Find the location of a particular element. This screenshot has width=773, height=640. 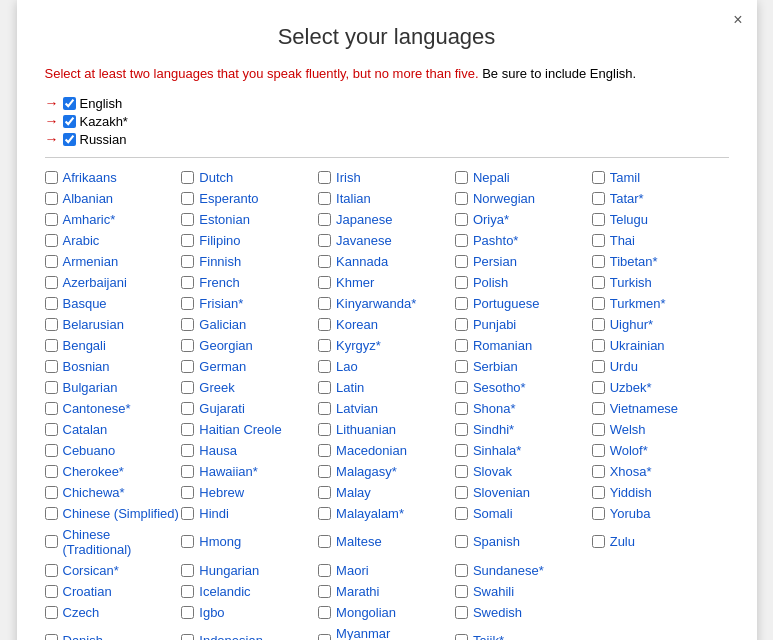

lang-label: Croatian is located at coordinates (88, 592).